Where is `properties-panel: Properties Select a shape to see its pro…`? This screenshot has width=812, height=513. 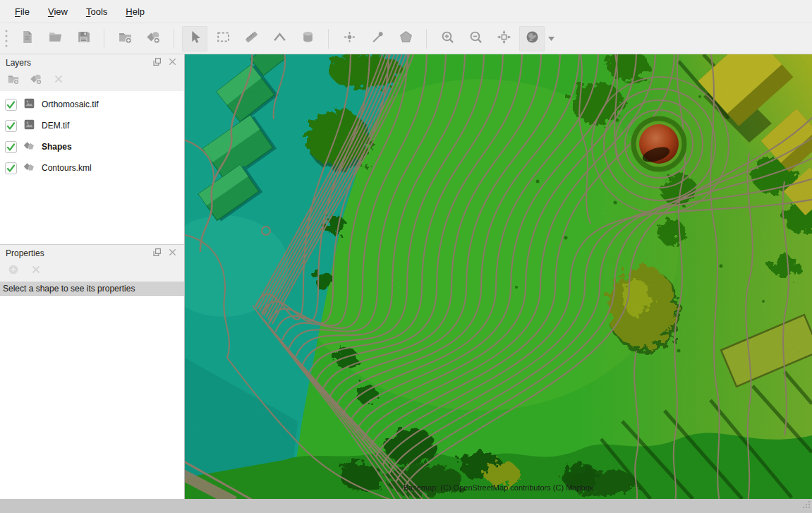
properties-panel: Properties Select a shape to see its pro… is located at coordinates (92, 372).